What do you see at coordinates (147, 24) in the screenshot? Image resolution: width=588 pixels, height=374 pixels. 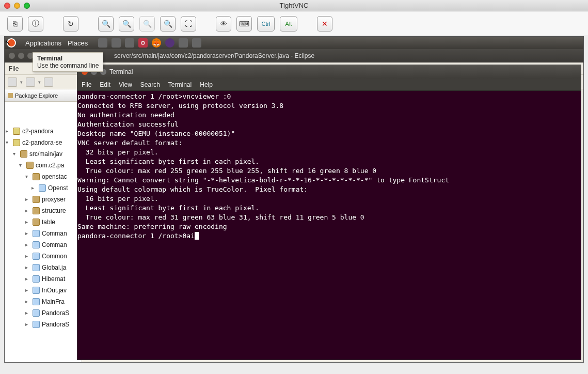 I see `zoom-actual-button: 🔍` at bounding box center [147, 24].